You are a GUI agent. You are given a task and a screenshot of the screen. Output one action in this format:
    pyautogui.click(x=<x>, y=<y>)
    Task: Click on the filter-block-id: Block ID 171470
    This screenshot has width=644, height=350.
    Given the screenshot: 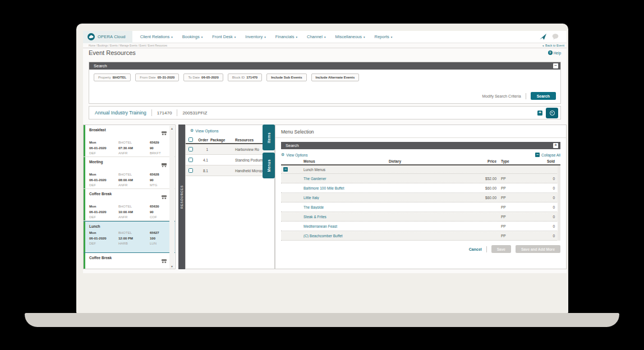 What is the action you would take?
    pyautogui.click(x=245, y=77)
    